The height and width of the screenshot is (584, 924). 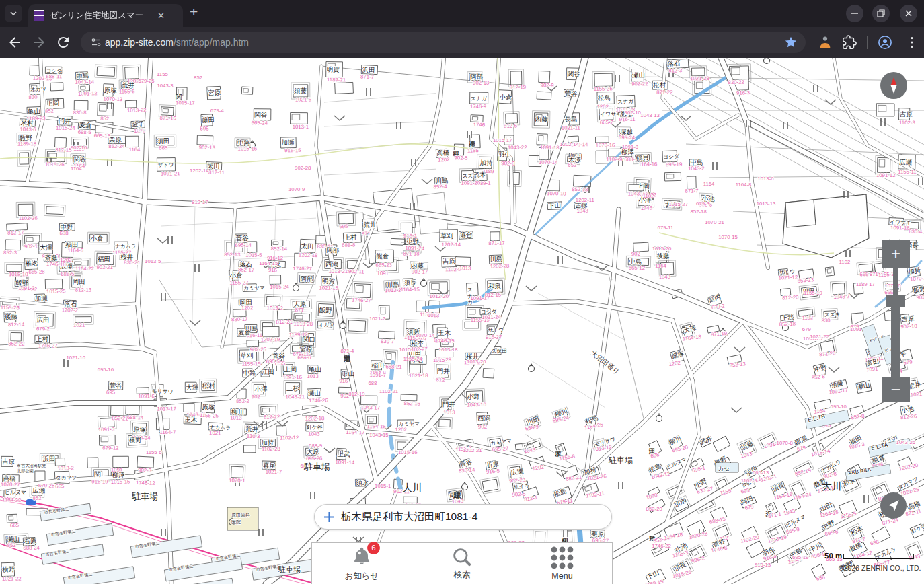 What do you see at coordinates (269, 466) in the screenshot?
I see `svg-text: 真尾` at bounding box center [269, 466].